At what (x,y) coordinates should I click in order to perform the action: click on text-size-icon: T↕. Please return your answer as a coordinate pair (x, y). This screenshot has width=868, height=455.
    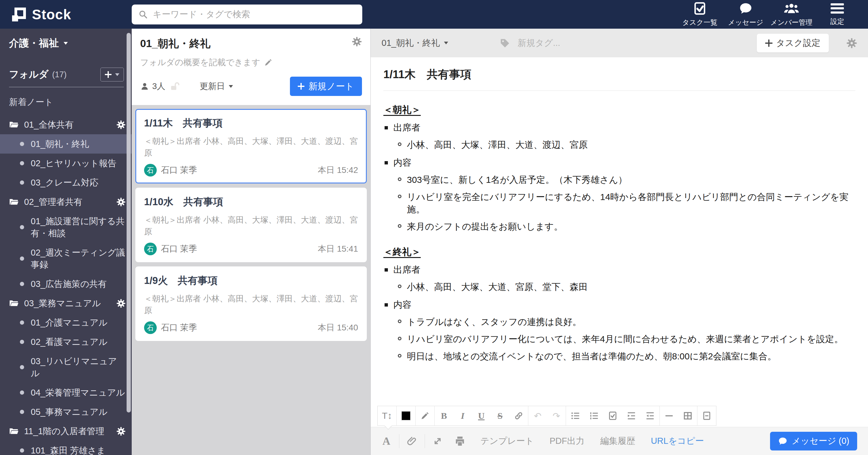
    Looking at the image, I should click on (387, 416).